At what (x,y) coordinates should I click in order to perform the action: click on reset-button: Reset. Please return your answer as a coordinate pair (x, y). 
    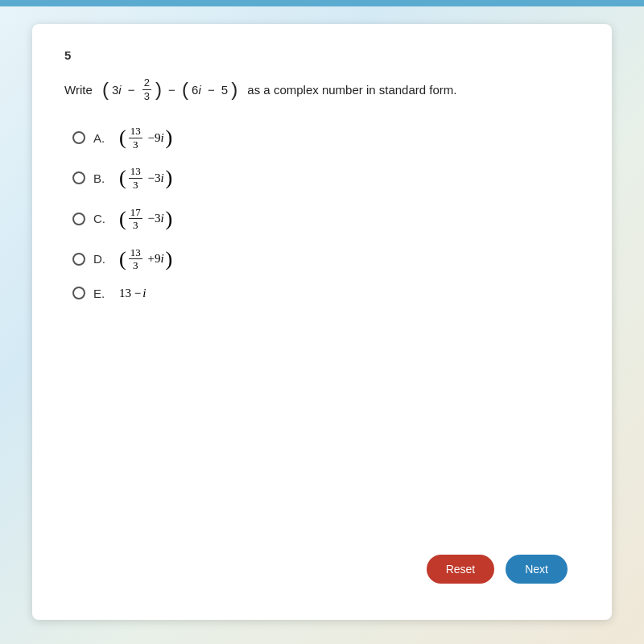
    Looking at the image, I should click on (460, 569).